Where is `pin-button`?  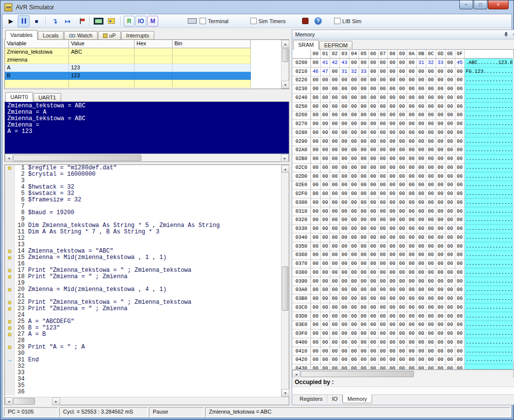 pin-button is located at coordinates (506, 34).